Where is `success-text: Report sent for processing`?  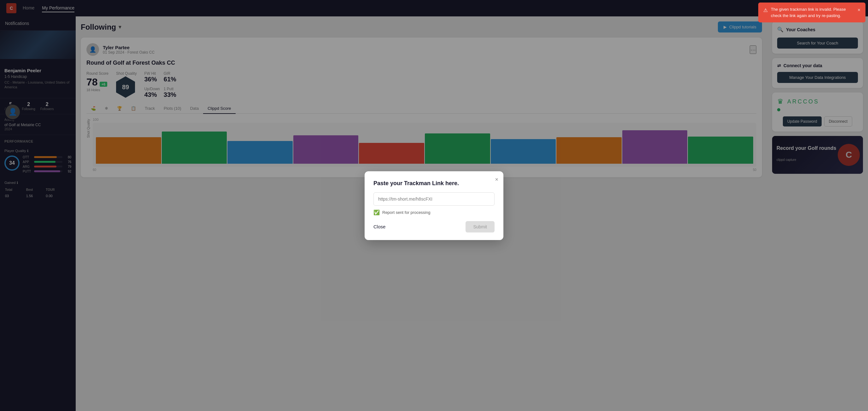
success-text: Report sent for processing is located at coordinates (406, 213).